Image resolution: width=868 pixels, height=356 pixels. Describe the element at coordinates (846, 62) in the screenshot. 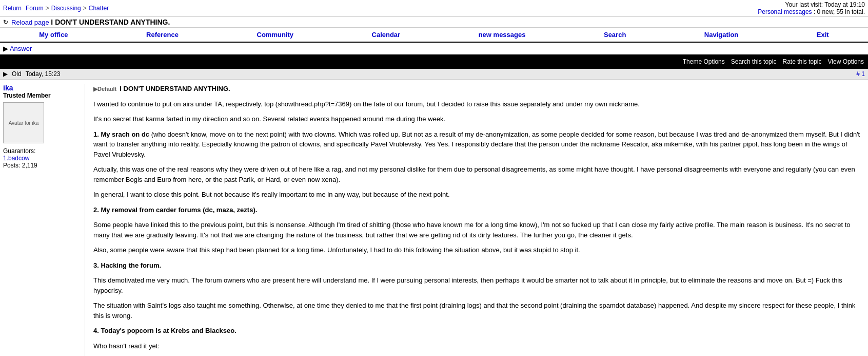

I see `view-options-link: View Options` at that location.